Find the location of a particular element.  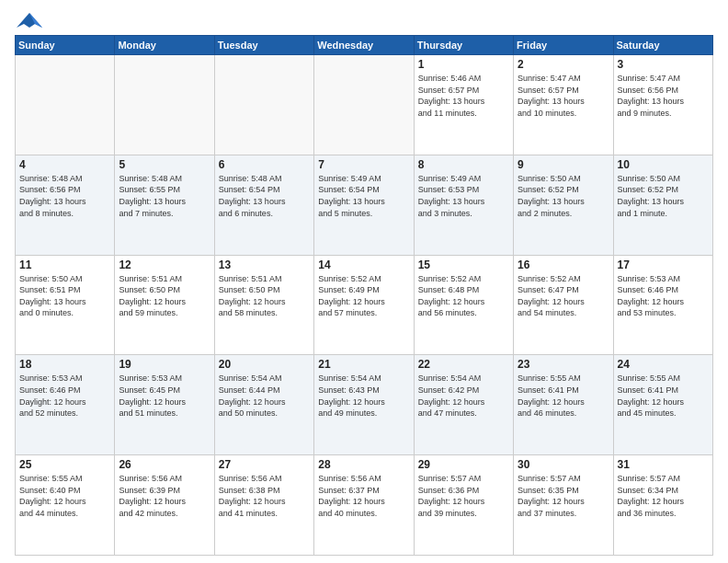

calendar-day-cell: 17Sunrise: 5:53 AM Sunset: 6:46 PM Dayli… is located at coordinates (663, 305).